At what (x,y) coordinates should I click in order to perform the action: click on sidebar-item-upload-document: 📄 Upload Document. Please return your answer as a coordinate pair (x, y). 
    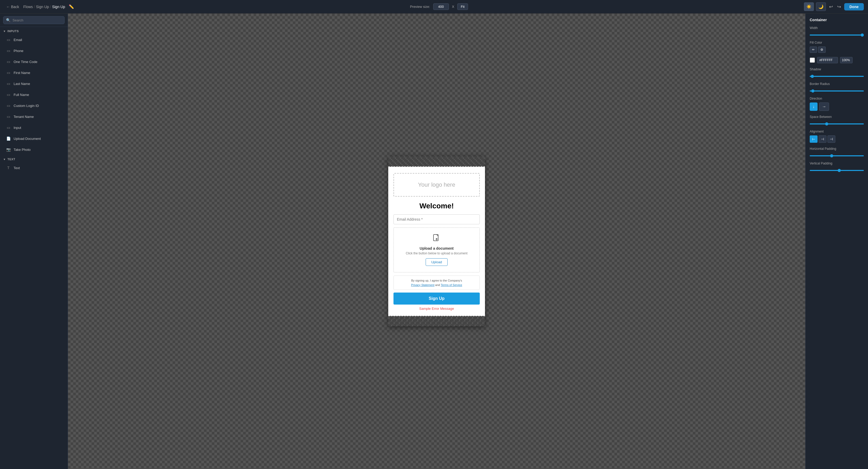
    Looking at the image, I should click on (34, 139).